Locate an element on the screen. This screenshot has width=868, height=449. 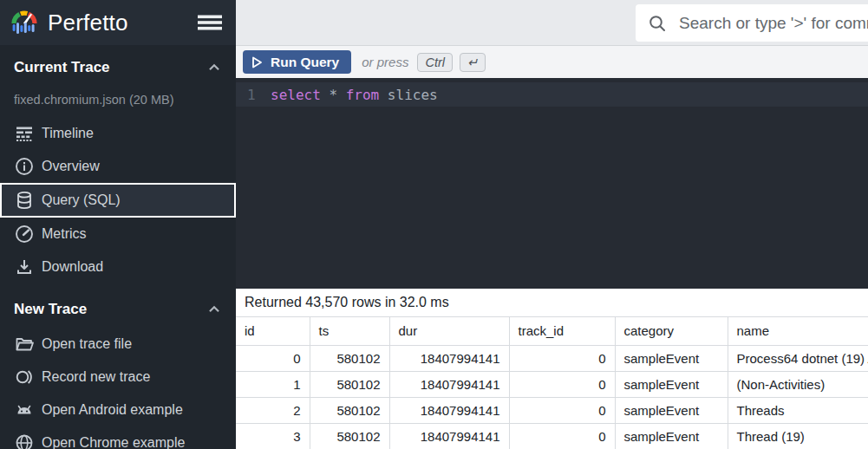
sidebar-item-label: Record new trace is located at coordinates (95, 377).